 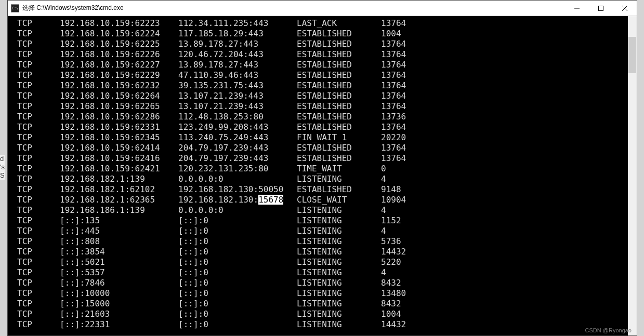 What do you see at coordinates (322, 221) in the screenshot?
I see `netstat-row: TCP[::]:135[::]:0LISTENING1152` at bounding box center [322, 221].